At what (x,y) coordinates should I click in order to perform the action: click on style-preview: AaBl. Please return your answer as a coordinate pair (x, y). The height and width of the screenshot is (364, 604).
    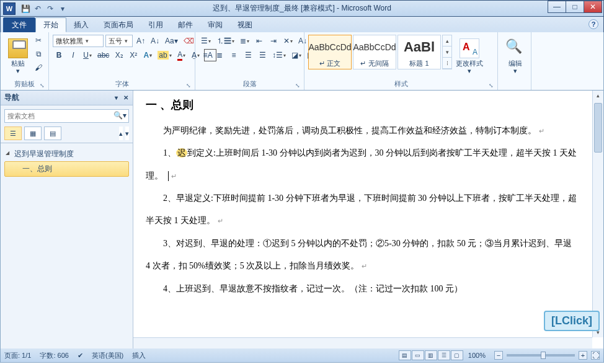
    Looking at the image, I should click on (419, 47).